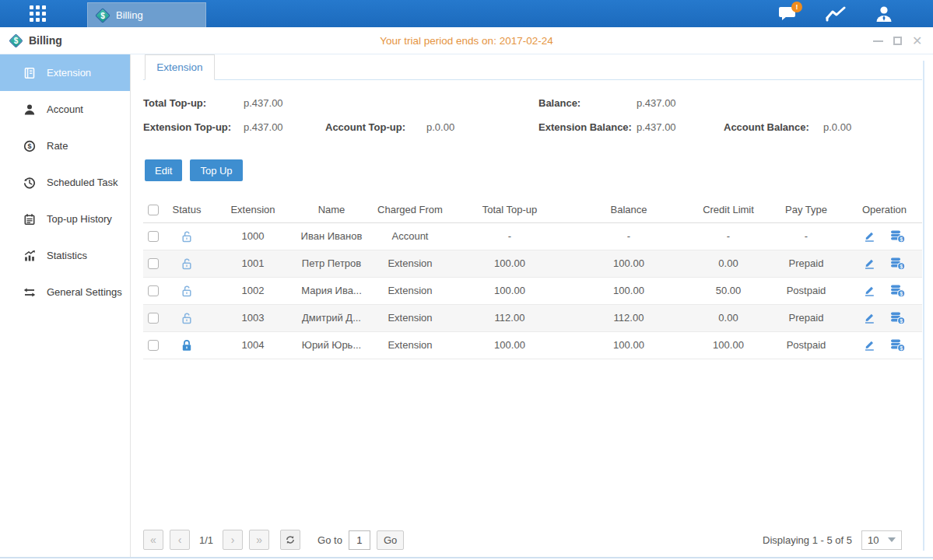 This screenshot has height=560, width=933. What do you see at coordinates (65, 306) in the screenshot?
I see `sidebar: Extension Account $ Rate Scheduled Task` at bounding box center [65, 306].